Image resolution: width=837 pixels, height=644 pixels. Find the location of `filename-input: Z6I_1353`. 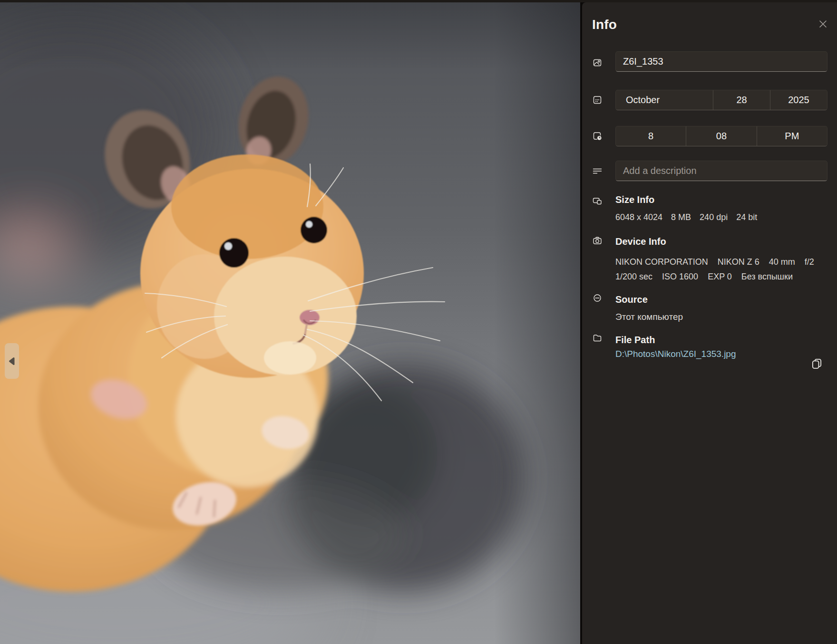

filename-input: Z6I_1353 is located at coordinates (721, 62).